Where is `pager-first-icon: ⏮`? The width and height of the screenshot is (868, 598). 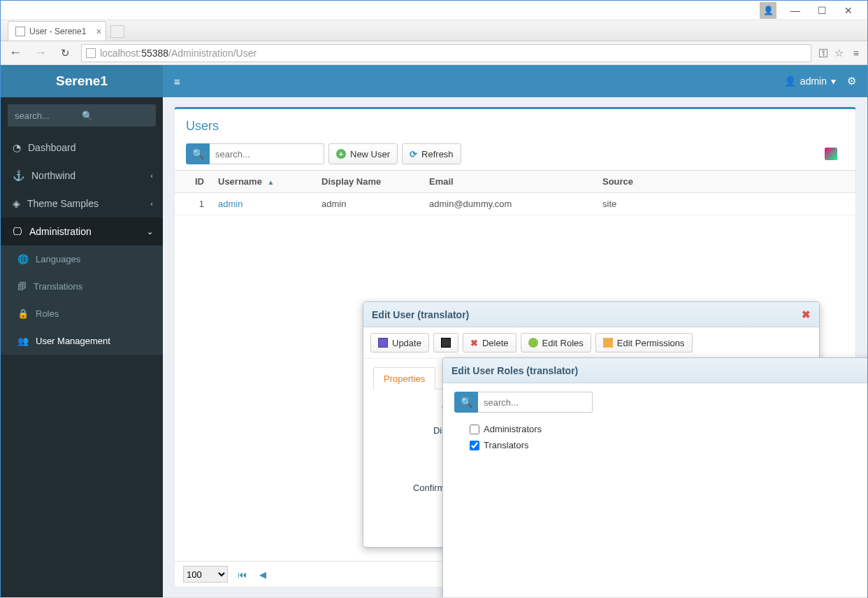 pager-first-icon: ⏮ is located at coordinates (242, 575).